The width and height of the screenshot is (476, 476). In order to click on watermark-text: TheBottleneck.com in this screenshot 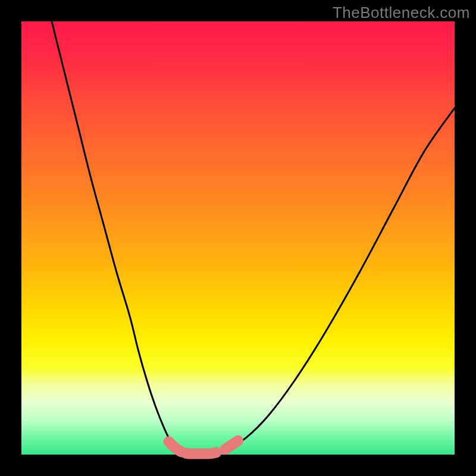, I will do `click(401, 13)`.